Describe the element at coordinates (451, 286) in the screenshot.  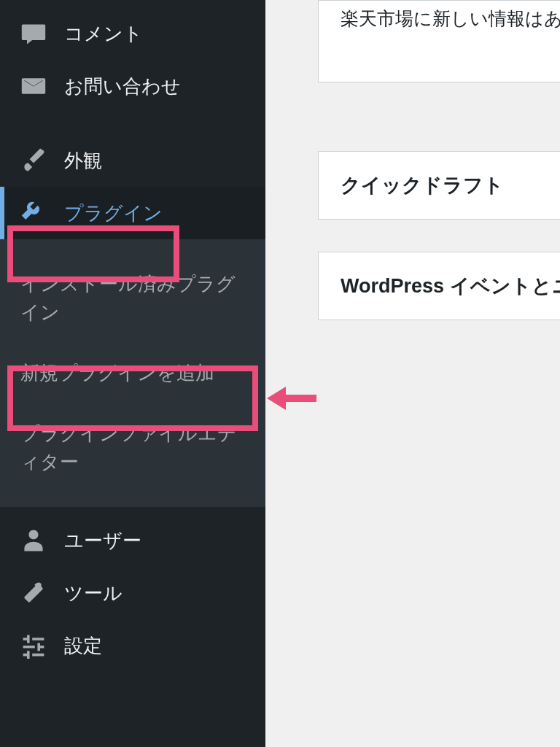
I see `panel-title: WordPress イベントとニ` at that location.